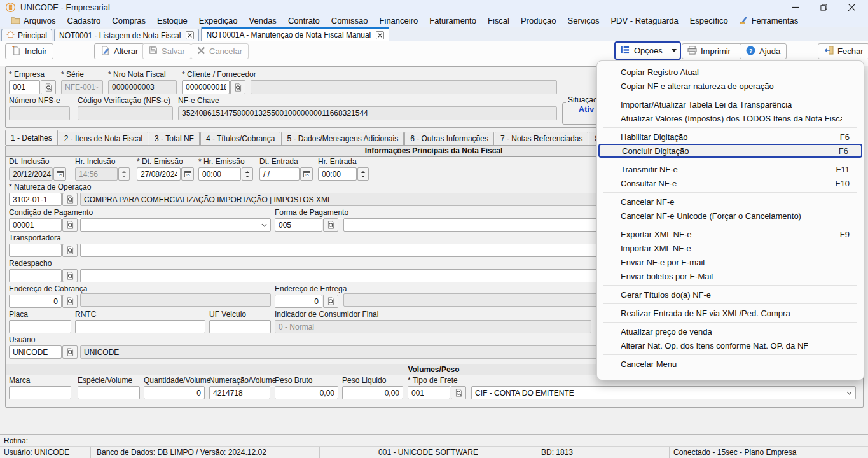  What do you see at coordinates (172, 20) in the screenshot?
I see `menubar-item-estoque: Estoque` at bounding box center [172, 20].